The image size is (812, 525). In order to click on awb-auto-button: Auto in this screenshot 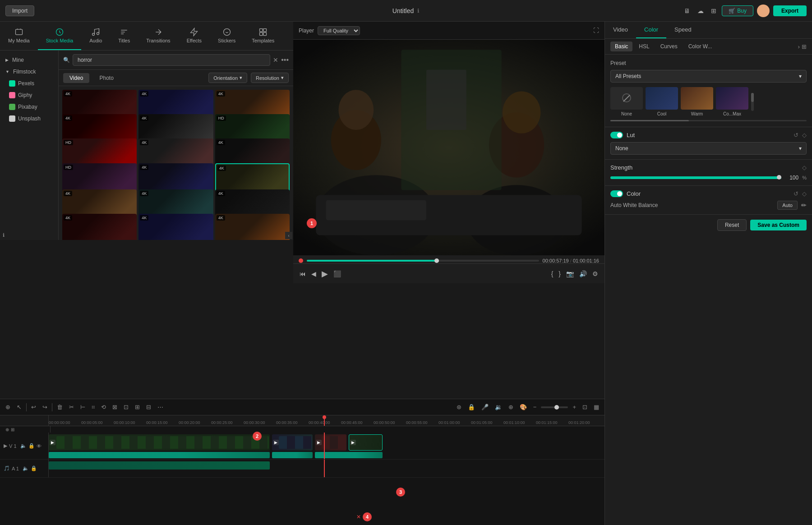, I will do `click(788, 205)`.